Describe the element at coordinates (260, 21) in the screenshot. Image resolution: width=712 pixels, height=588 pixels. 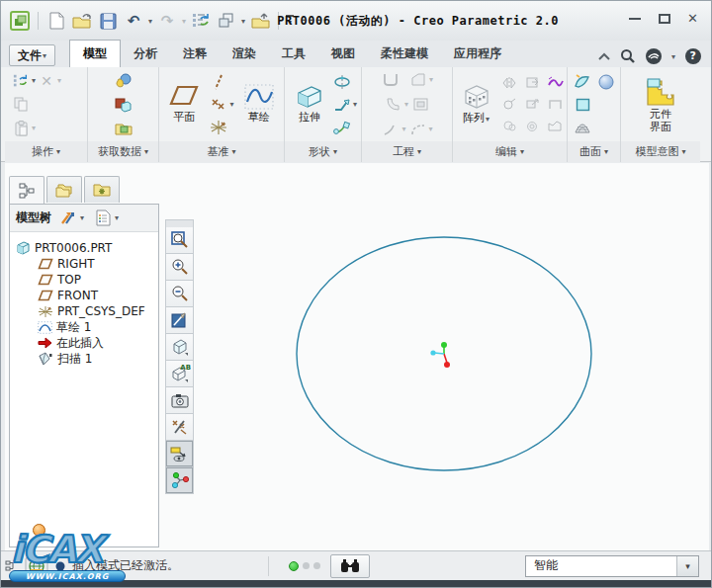
I see `close-window-button` at that location.